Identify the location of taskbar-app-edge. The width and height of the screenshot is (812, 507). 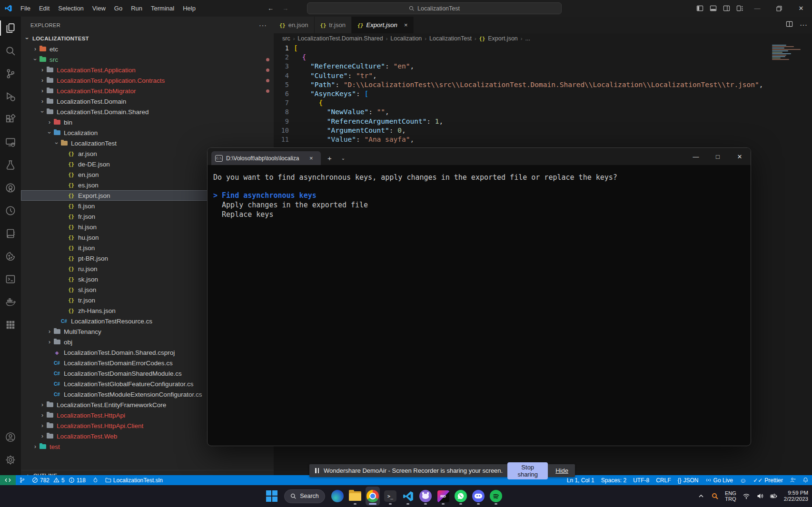
(337, 496).